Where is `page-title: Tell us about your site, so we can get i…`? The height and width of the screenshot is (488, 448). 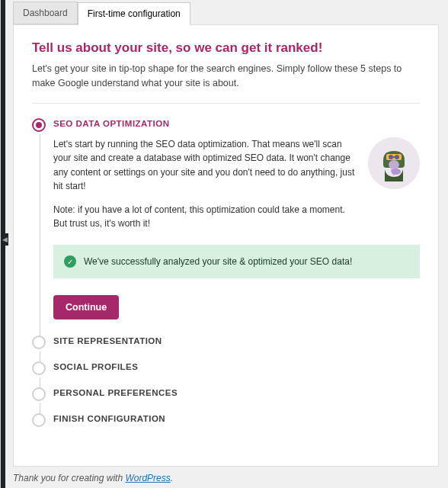 page-title: Tell us about your site, so we can get i… is located at coordinates (226, 48).